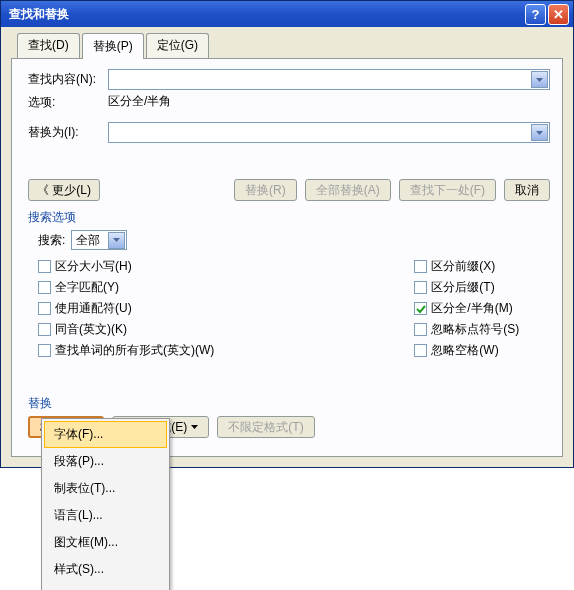 The width and height of the screenshot is (574, 590). I want to click on no-format-button: 不限定格式(T), so click(266, 427).